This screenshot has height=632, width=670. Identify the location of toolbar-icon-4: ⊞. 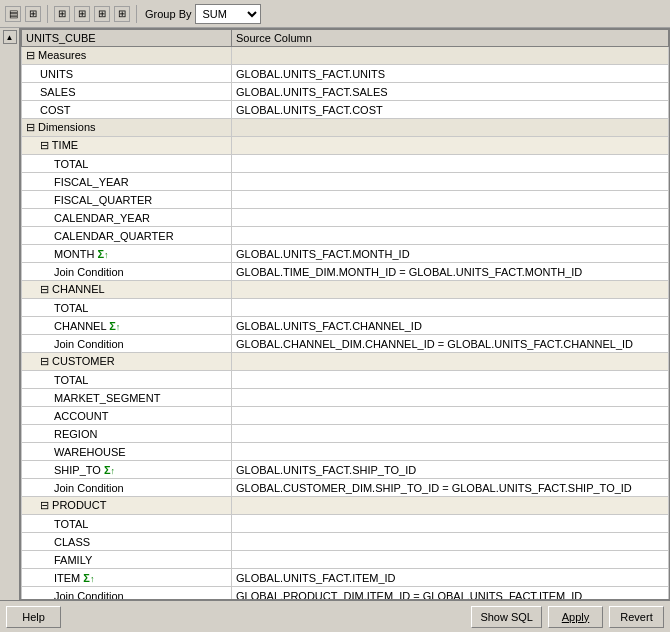
(82, 14).